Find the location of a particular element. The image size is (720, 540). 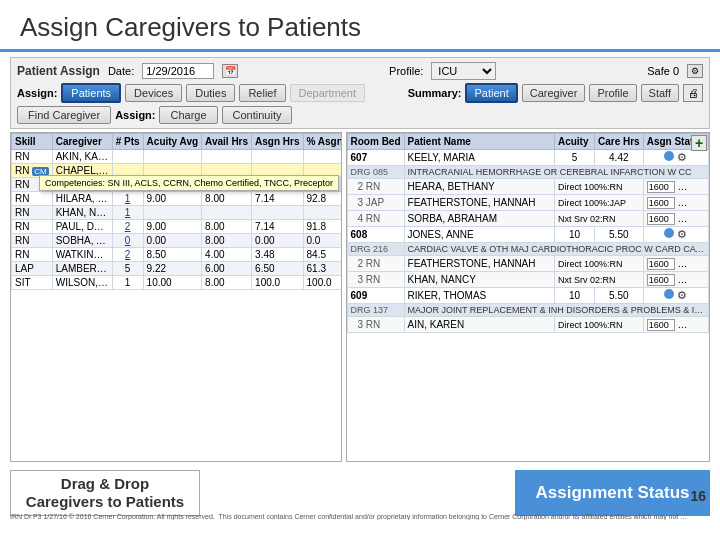

patients-tab-btn: Patients is located at coordinates (91, 93).